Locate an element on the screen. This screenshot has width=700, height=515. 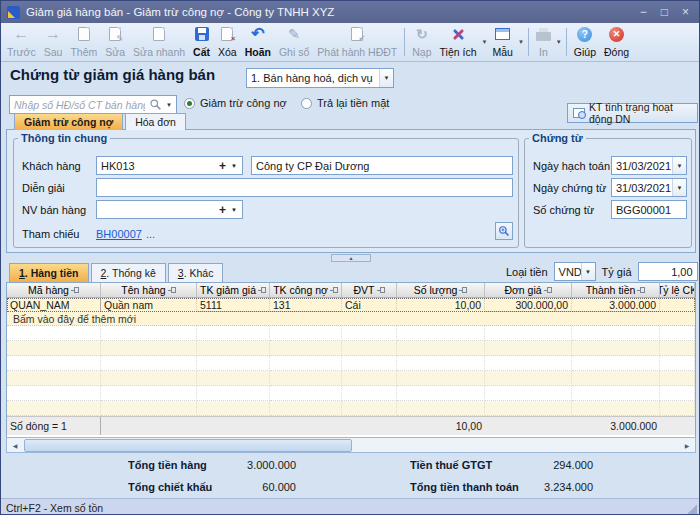
total-discount-value: 60.000 is located at coordinates (246, 487).